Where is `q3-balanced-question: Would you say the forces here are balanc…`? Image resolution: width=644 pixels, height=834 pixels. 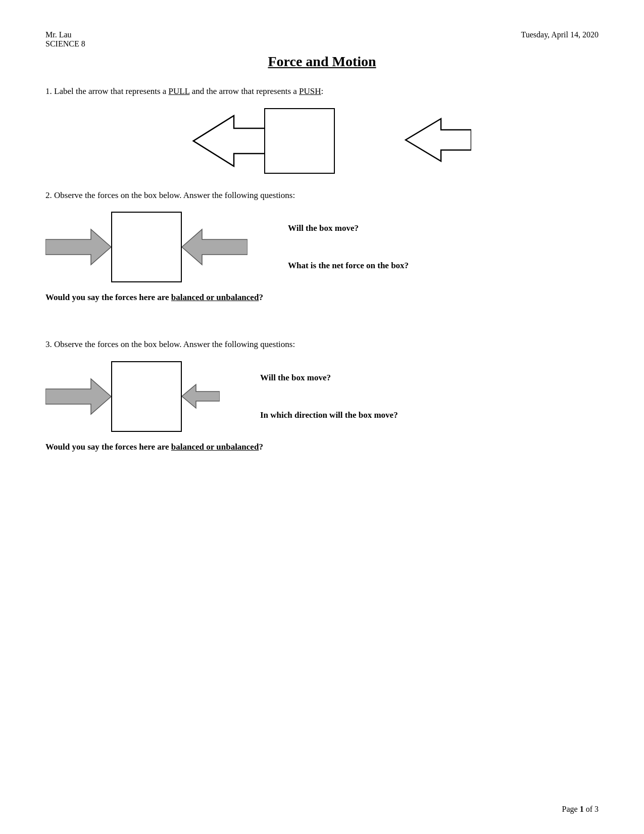 q3-balanced-question: Would you say the forces here are balanc… is located at coordinates (322, 447).